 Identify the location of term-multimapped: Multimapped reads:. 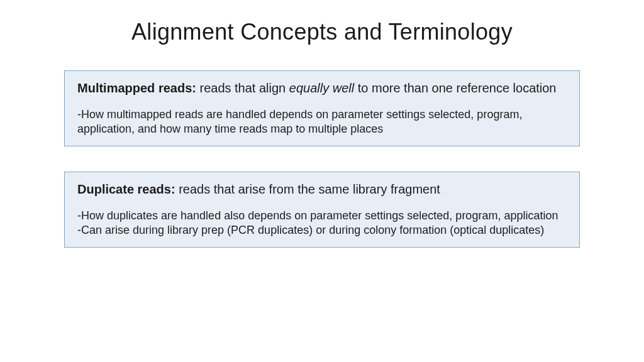
(137, 88).